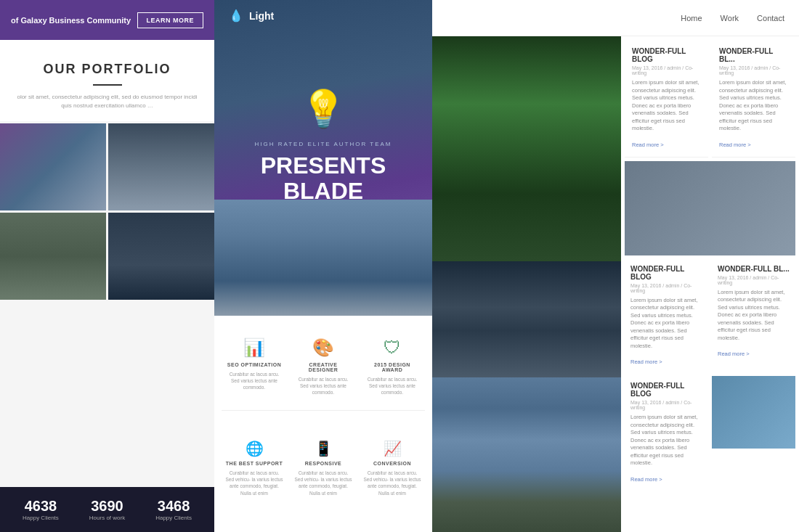 This screenshot has height=532, width=799. What do you see at coordinates (323, 449) in the screenshot?
I see `responsive-icon: 📱` at bounding box center [323, 449].